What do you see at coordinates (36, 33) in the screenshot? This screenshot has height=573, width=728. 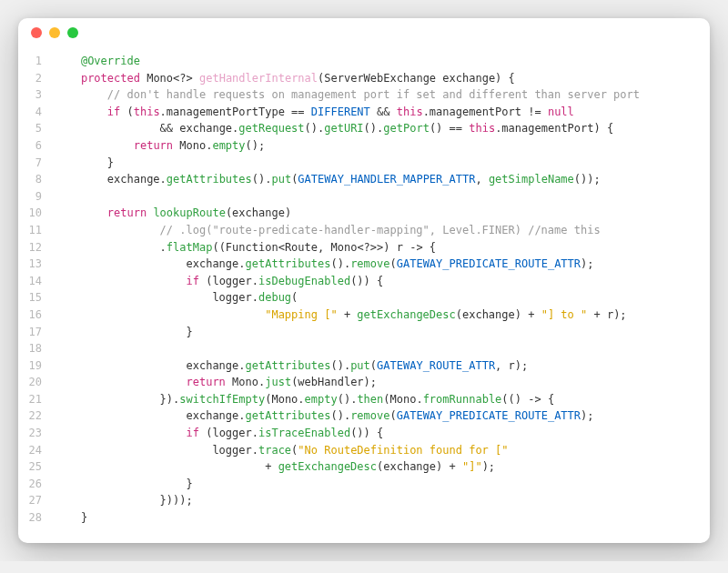 I see `close-icon` at bounding box center [36, 33].